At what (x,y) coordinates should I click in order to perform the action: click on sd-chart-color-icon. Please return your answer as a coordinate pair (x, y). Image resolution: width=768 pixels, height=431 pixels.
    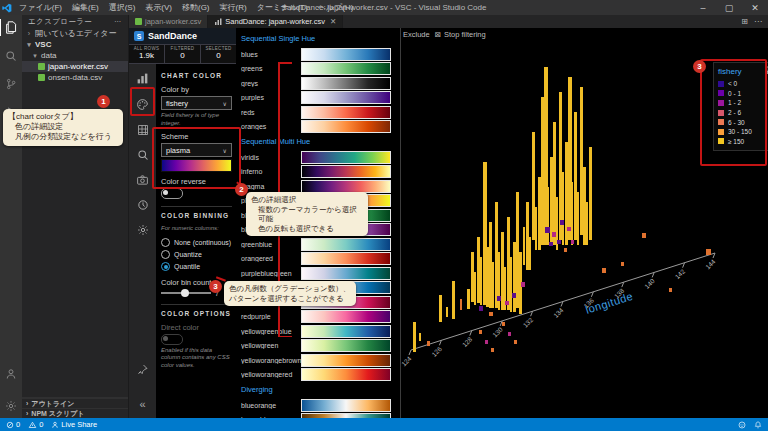
    Looking at the image, I should click on (142, 104).